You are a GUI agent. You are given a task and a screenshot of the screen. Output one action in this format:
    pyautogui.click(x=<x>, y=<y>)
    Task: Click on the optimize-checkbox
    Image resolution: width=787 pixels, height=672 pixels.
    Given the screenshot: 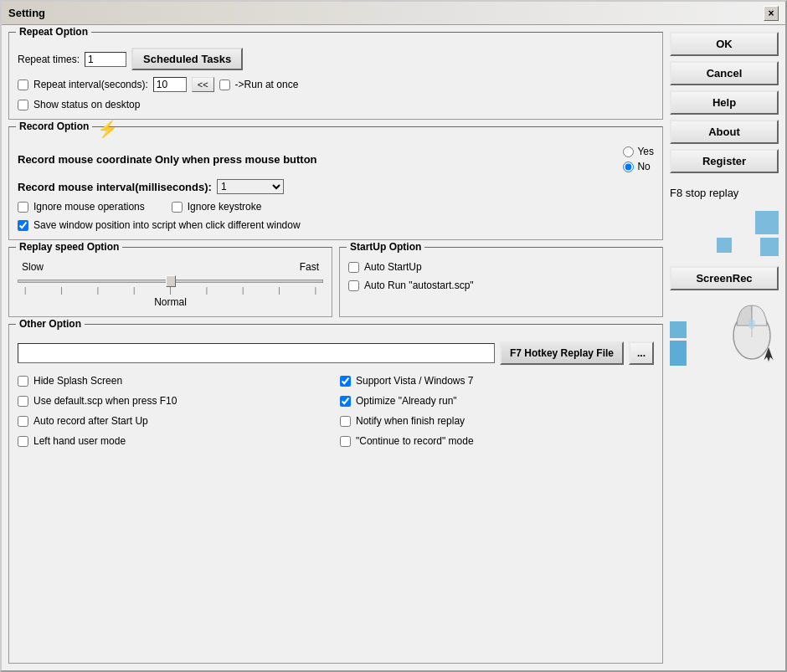 What is the action you would take?
    pyautogui.click(x=345, y=402)
    